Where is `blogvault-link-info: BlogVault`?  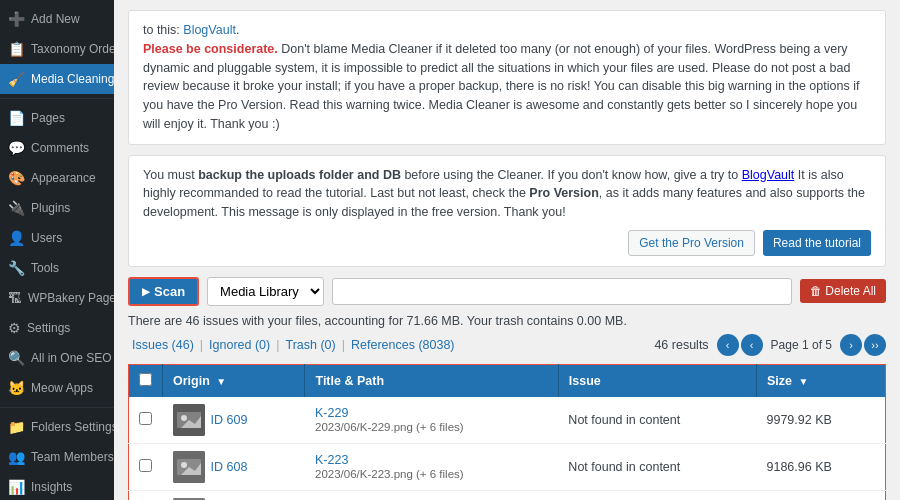
blogvault-link-info: BlogVault is located at coordinates (768, 175).